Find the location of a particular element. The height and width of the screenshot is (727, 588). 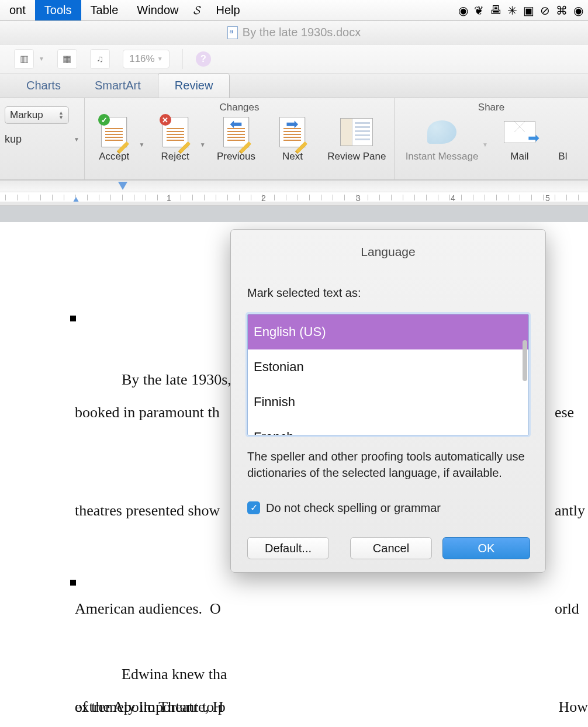

dialog-description: The speller and other proofing tools aut… is located at coordinates (388, 465).